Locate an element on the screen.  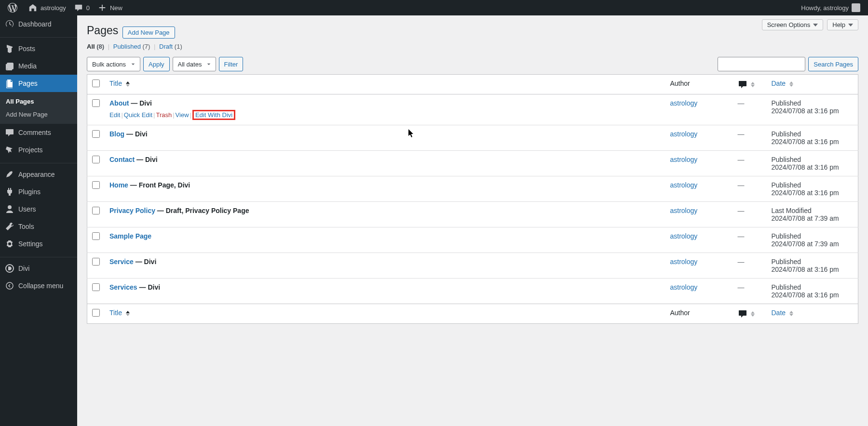
page-title-link: Home is located at coordinates (119, 185).